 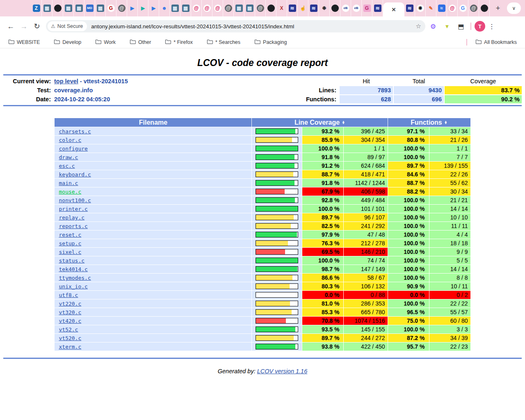 What do you see at coordinates (70, 235) in the screenshot?
I see `file-link: reset.c` at bounding box center [70, 235].